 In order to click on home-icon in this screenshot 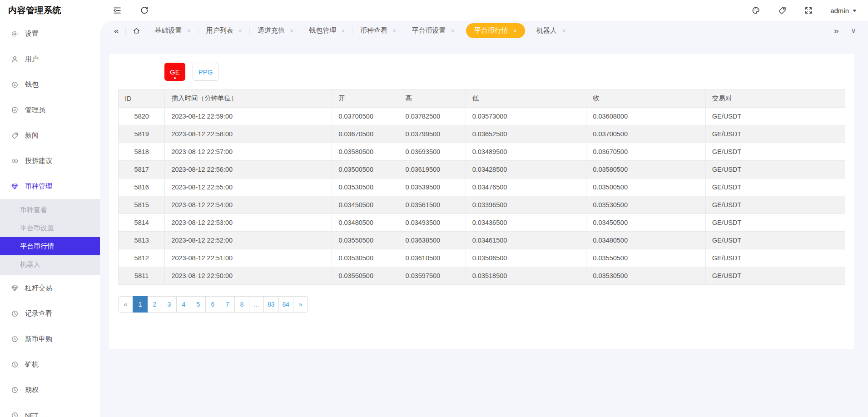, I will do `click(136, 31)`.